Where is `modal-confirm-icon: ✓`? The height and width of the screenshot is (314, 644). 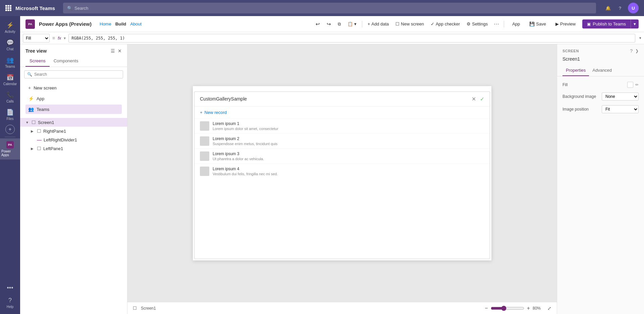 modal-confirm-icon: ✓ is located at coordinates (482, 99).